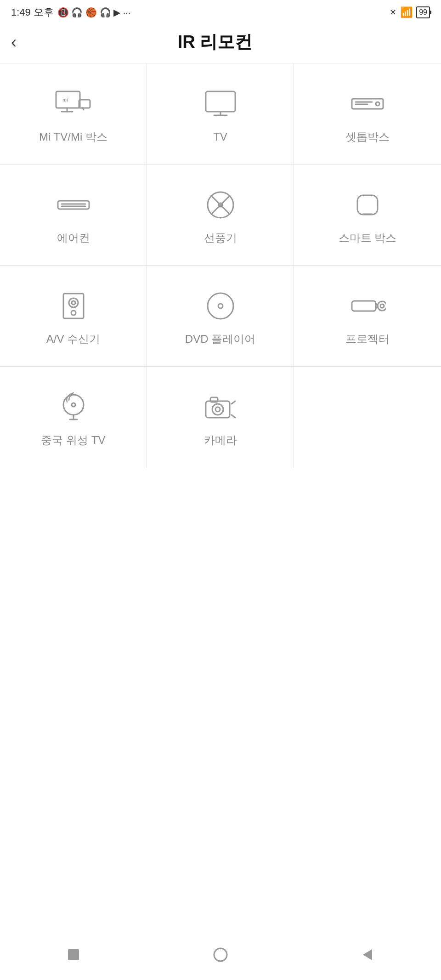  Describe the element at coordinates (220, 43) in the screenshot. I see `header: ‹ IR 리모컨` at that location.